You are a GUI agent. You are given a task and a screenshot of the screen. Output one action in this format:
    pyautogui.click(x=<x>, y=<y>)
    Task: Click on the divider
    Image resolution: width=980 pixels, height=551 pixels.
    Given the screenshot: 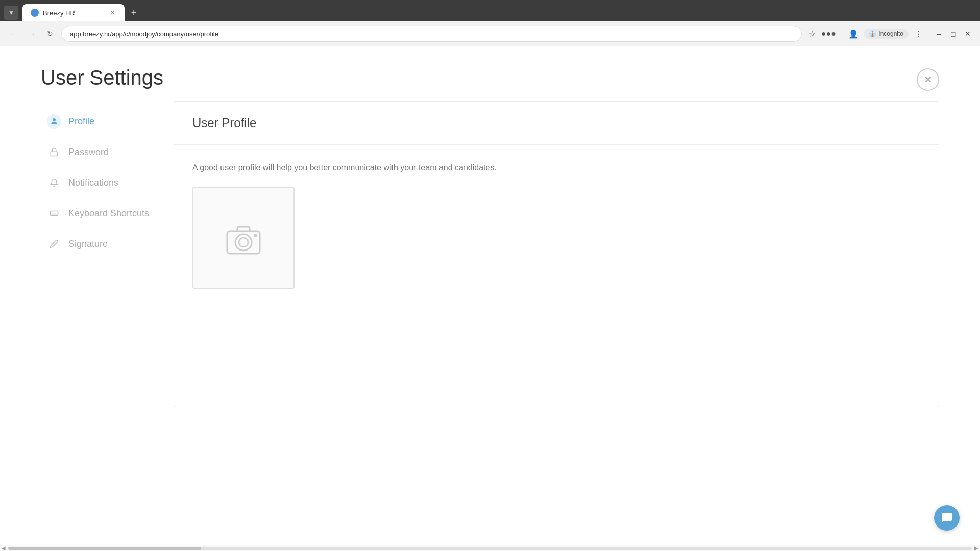 What is the action you would take?
    pyautogui.click(x=841, y=34)
    